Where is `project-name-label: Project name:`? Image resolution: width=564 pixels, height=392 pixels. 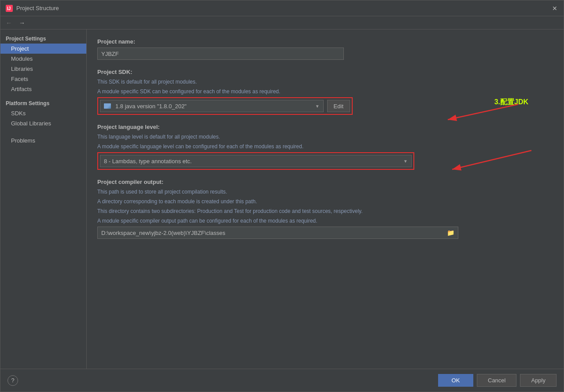
project-name-label: Project name: is located at coordinates (325, 41).